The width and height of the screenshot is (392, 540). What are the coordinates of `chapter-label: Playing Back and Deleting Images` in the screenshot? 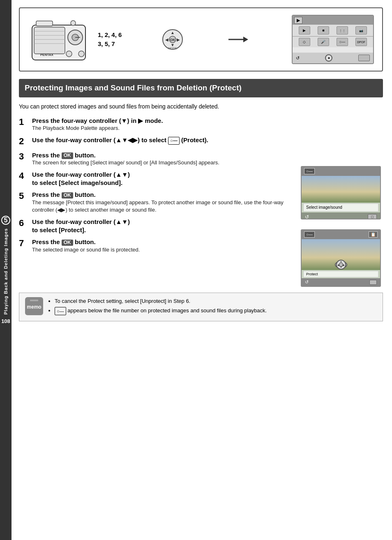 It's located at (6, 271).